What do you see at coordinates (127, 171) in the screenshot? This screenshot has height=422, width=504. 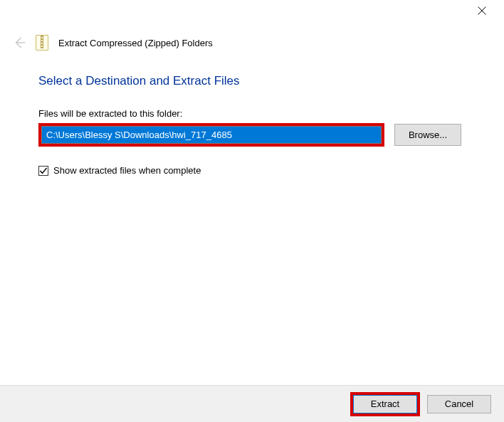 I see `show-files-label: Show extracted files when complete` at bounding box center [127, 171].